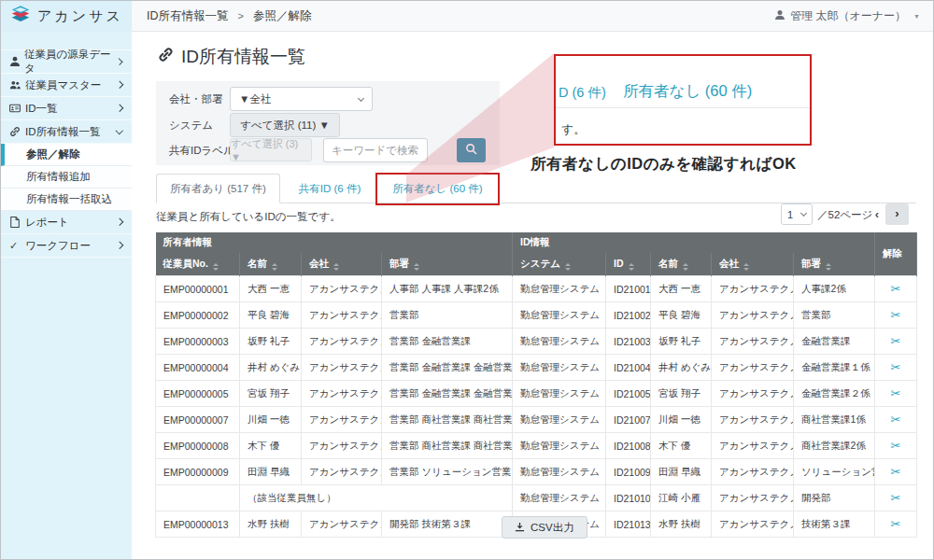 The height and width of the screenshot is (560, 934). What do you see at coordinates (66, 17) in the screenshot?
I see `app-logo: アカンサス` at bounding box center [66, 17].